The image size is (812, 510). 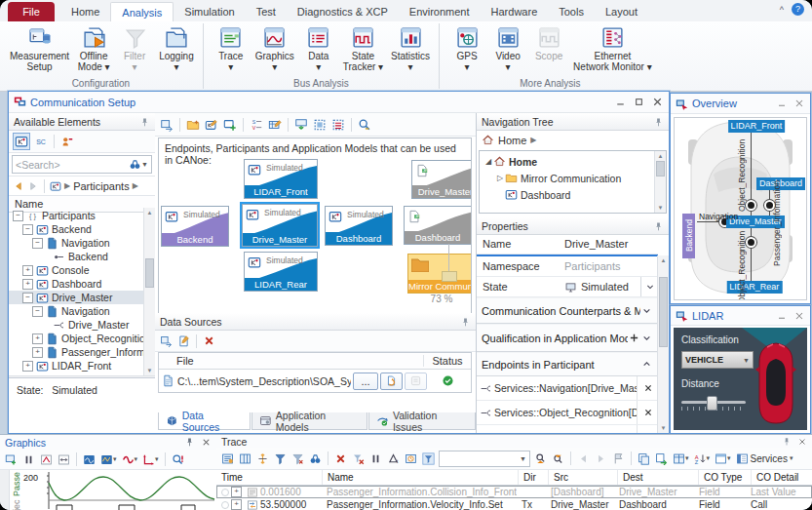 I want to click on toolbar-button-find-icon, so click(x=316, y=458).